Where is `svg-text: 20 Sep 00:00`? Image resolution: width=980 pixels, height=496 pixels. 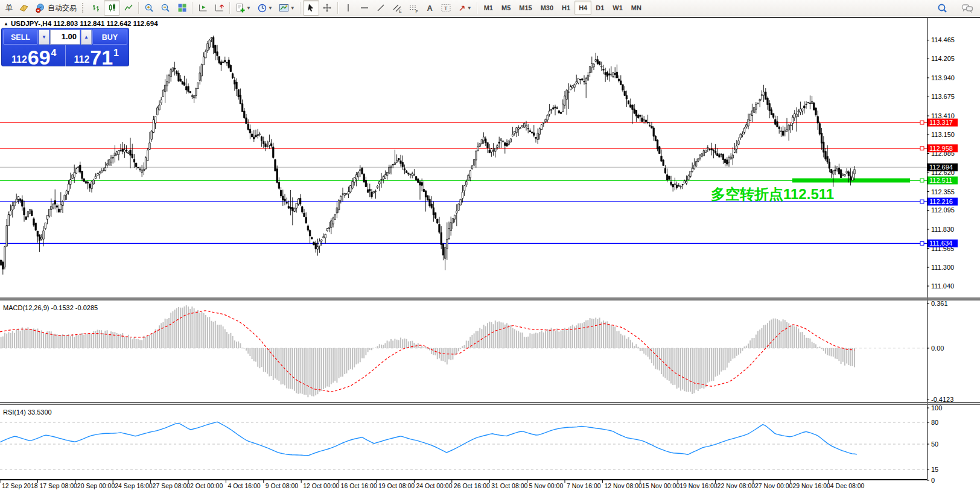 svg-text: 20 Sep 00:00 is located at coordinates (97, 486).